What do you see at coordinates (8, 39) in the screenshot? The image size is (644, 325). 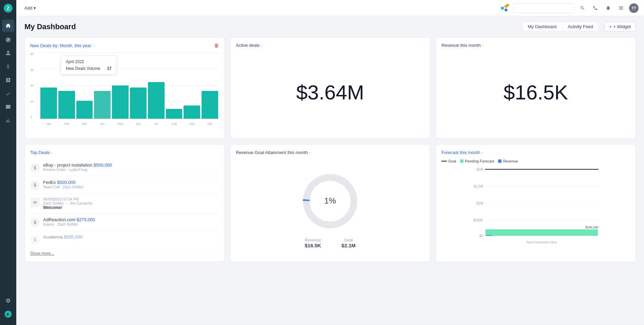 I see `sidebar-item-activity` at bounding box center [8, 39].